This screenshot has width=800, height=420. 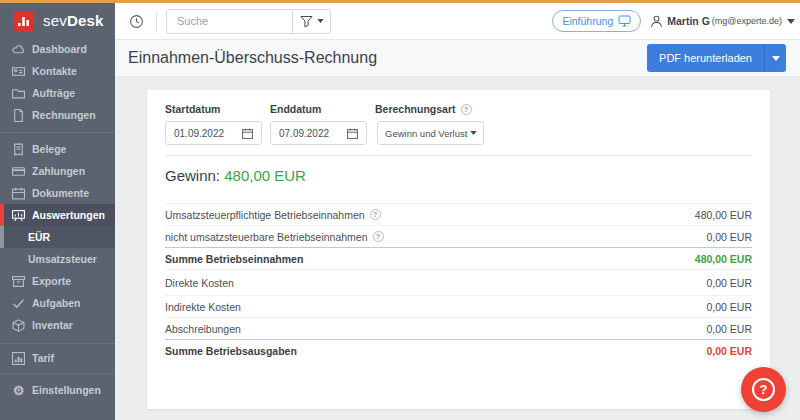 What do you see at coordinates (596, 21) in the screenshot?
I see `intro-button: Einführung` at bounding box center [596, 21].